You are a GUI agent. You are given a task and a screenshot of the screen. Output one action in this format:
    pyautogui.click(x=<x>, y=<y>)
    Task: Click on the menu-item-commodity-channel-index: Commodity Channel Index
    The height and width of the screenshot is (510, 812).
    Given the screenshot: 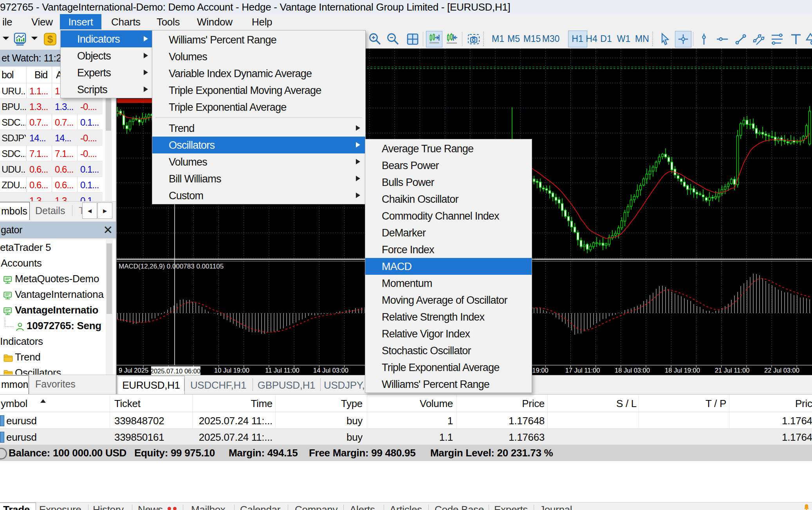 What is the action you would take?
    pyautogui.click(x=449, y=216)
    